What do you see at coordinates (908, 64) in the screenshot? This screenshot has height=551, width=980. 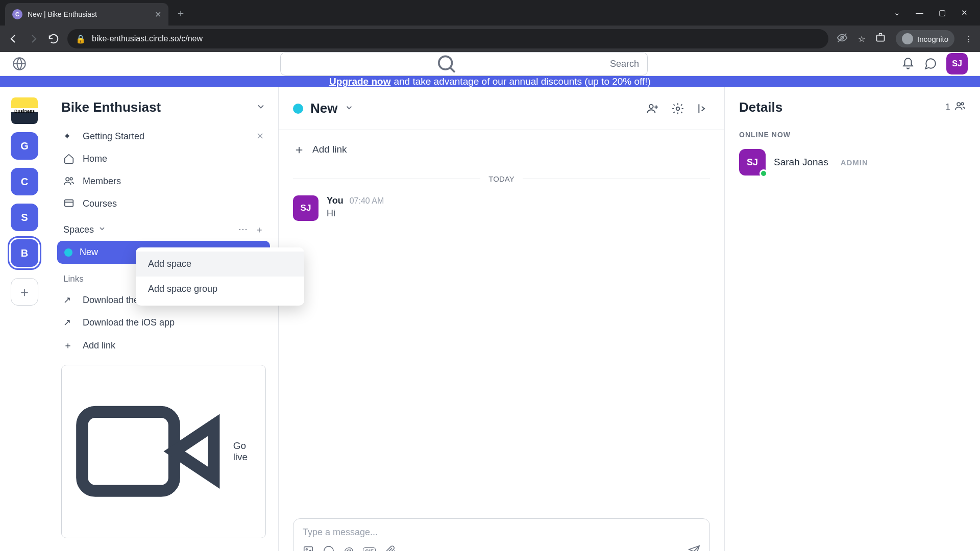 I see `notifications-icon` at bounding box center [908, 64].